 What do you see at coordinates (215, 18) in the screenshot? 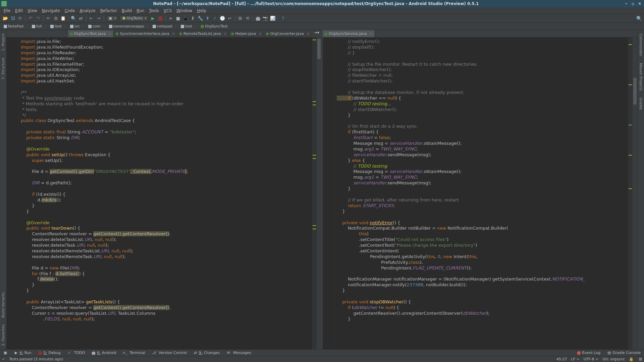
I see `vcs-commit-icon: ✓` at bounding box center [215, 18].